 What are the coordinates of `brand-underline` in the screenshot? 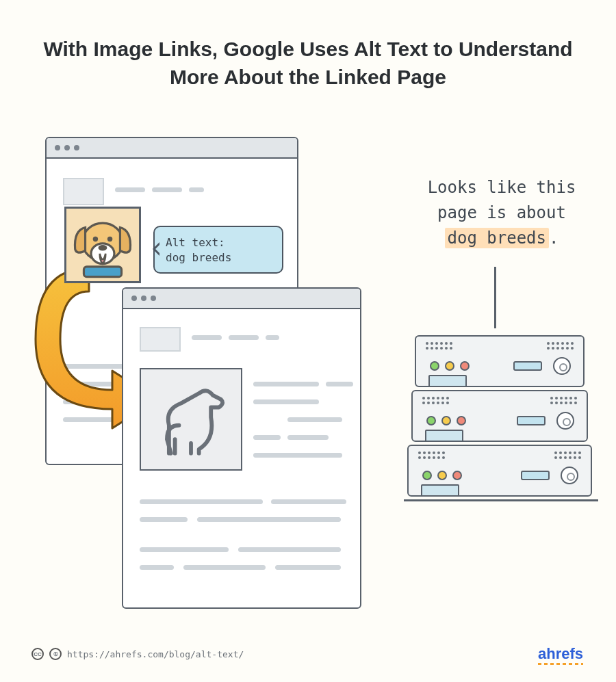 It's located at (561, 664).